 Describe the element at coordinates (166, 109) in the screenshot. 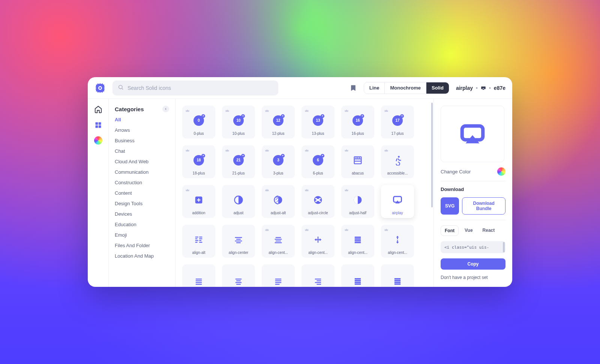

I see `collapse-button` at that location.